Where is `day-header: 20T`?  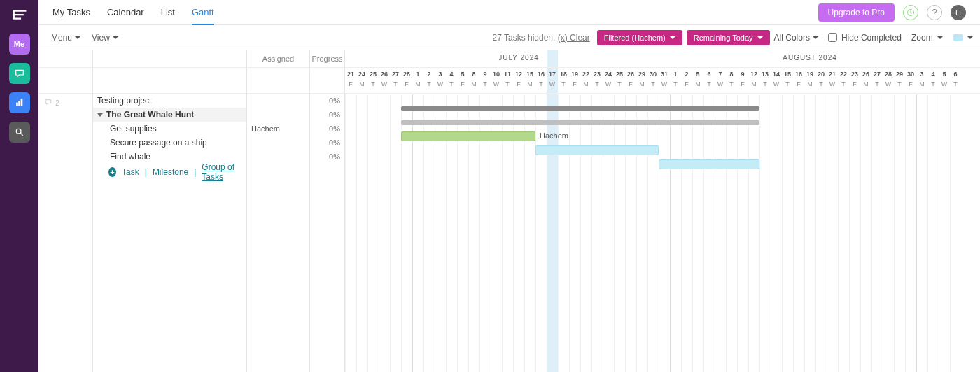
day-header: 20T is located at coordinates (821, 80).